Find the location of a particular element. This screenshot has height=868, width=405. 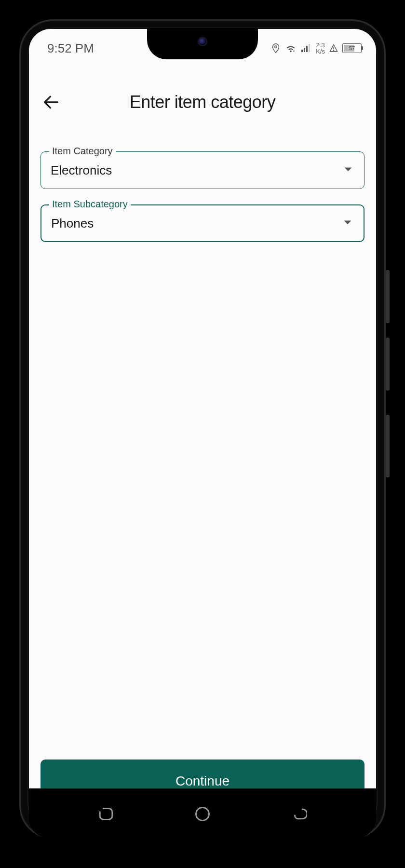

front-camera is located at coordinates (202, 41).